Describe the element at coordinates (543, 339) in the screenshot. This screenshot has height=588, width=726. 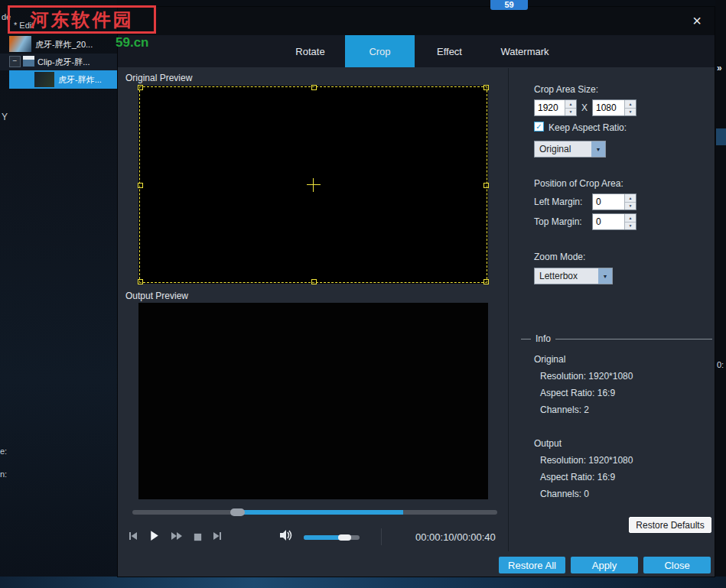
I see `info-title: Info` at that location.